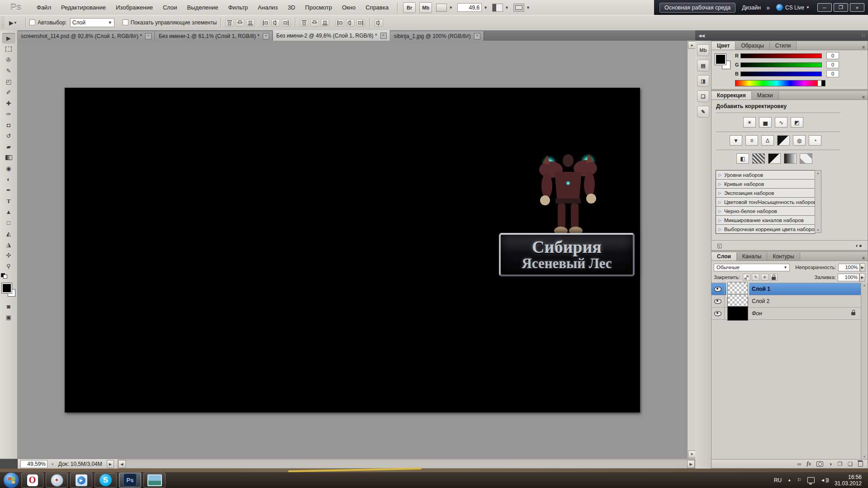 This screenshot has height=488, width=868. I want to click on lock-all-icon, so click(773, 277).